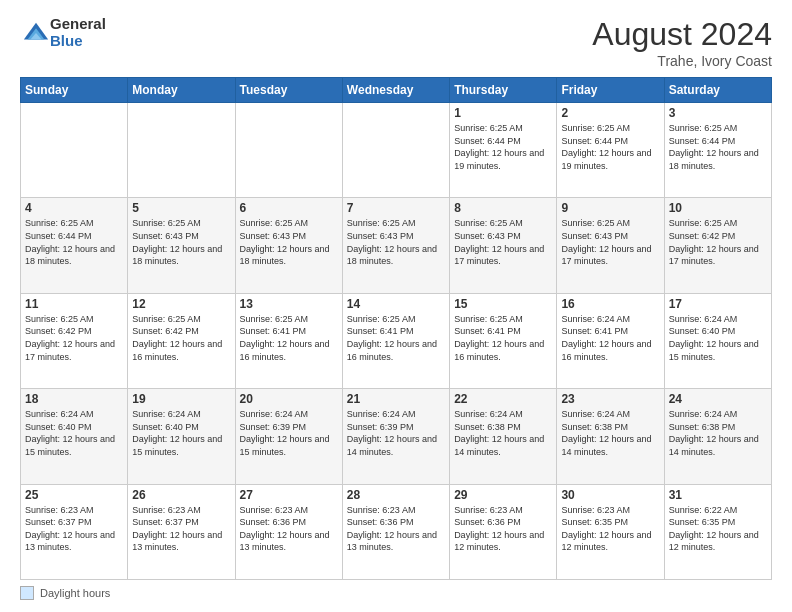 This screenshot has width=792, height=612. What do you see at coordinates (396, 304) in the screenshot?
I see `day-number: 14` at bounding box center [396, 304].